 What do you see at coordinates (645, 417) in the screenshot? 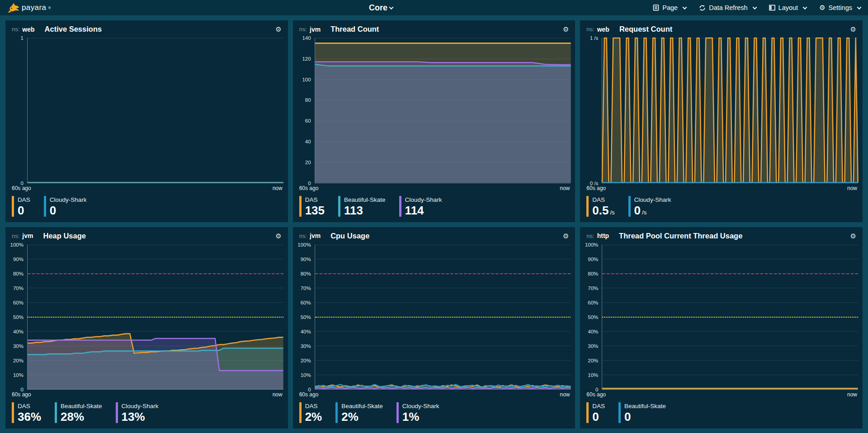
I see `legend-series-value: 0` at bounding box center [645, 417].